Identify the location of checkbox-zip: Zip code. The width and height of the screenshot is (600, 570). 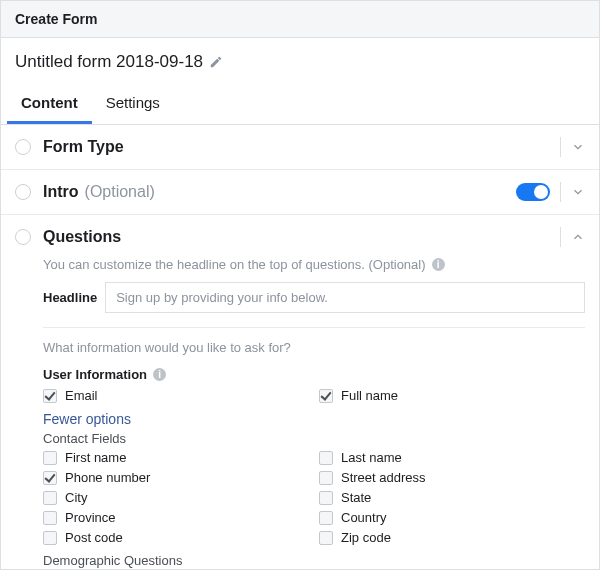
(452, 538).